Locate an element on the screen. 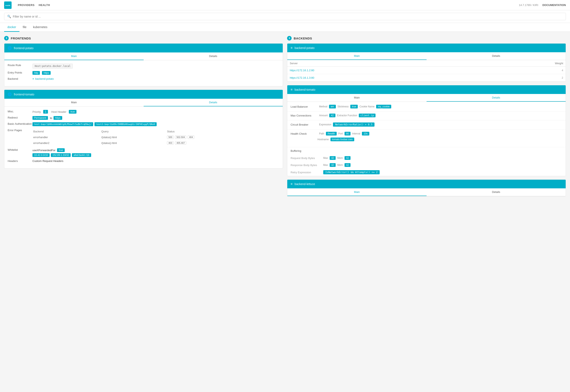 This screenshot has width=570, height=392. misc-value: Priority 1 Host Header true is located at coordinates (156, 112).